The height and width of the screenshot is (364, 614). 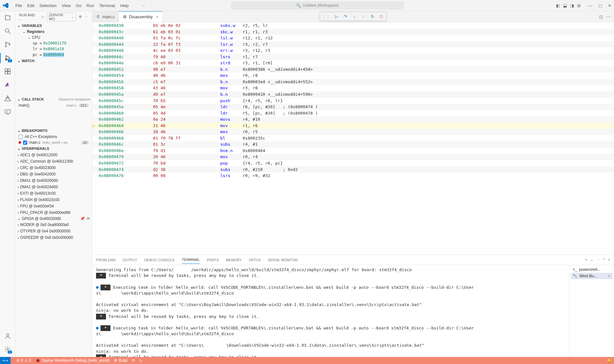 I want to click on notifications-icon: 🔔, so click(x=609, y=360).